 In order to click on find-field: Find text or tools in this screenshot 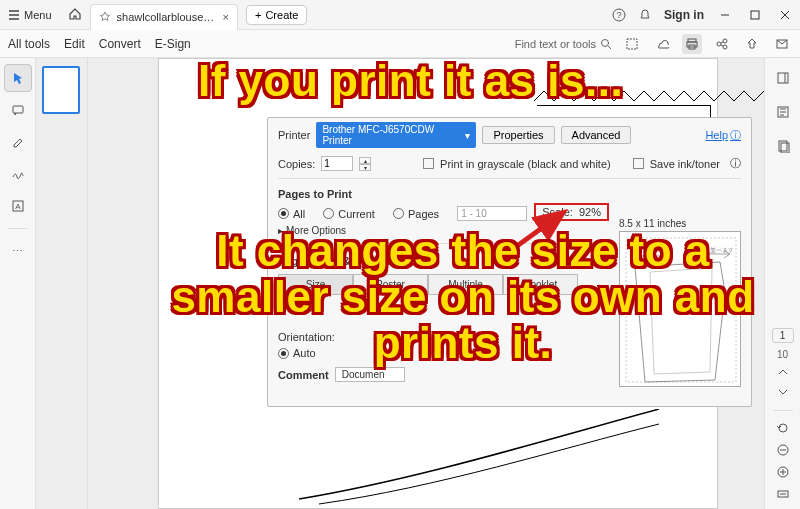, I will do `click(564, 44)`.